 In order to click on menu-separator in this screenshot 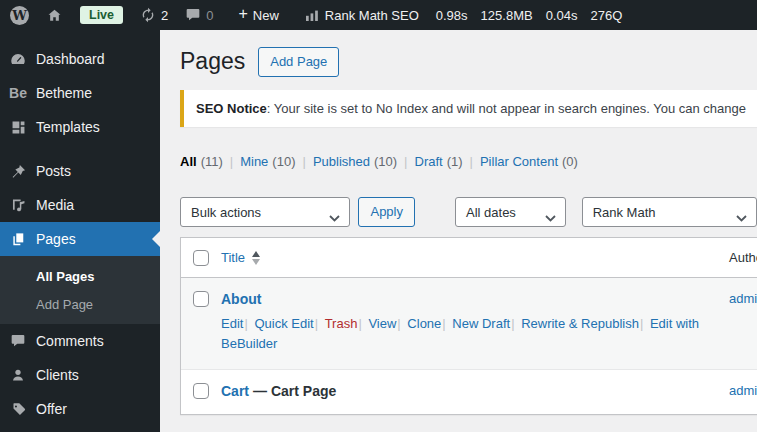, I will do `click(80, 149)`.